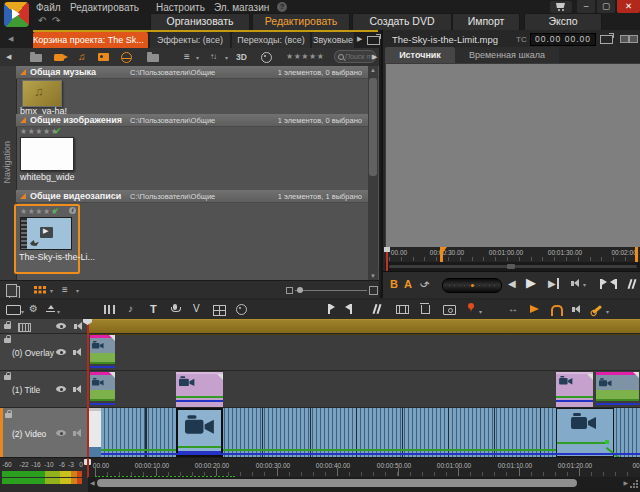 Image resolution: width=640 pixels, height=492 pixels. Describe the element at coordinates (175, 307) in the screenshot. I see `voiceover-mic-icon` at that location.